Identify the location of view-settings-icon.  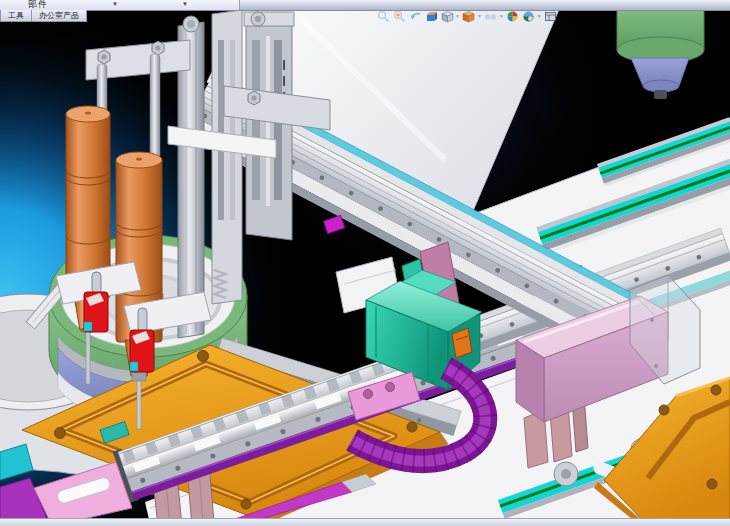
(551, 17).